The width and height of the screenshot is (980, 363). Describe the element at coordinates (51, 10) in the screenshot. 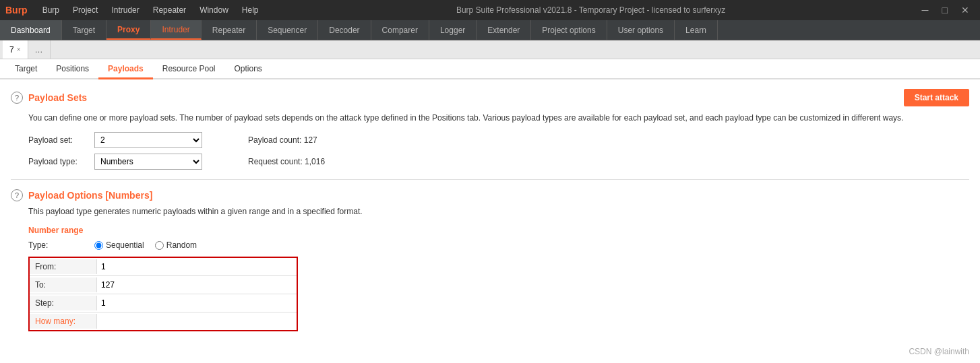

I see `menu-burp: Burp` at that location.